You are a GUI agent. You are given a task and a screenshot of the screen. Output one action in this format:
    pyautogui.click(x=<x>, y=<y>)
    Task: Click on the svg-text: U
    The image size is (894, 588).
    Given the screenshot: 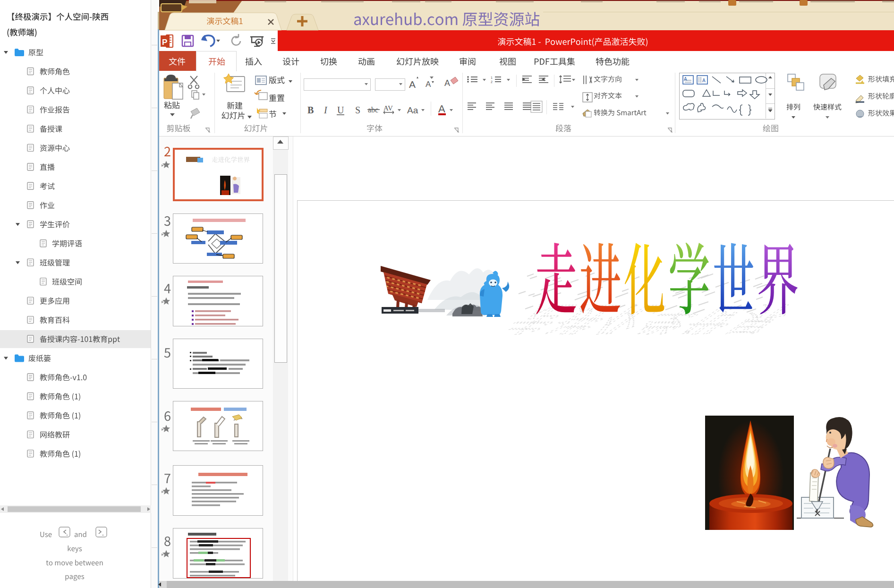 What is the action you would take?
    pyautogui.click(x=341, y=110)
    